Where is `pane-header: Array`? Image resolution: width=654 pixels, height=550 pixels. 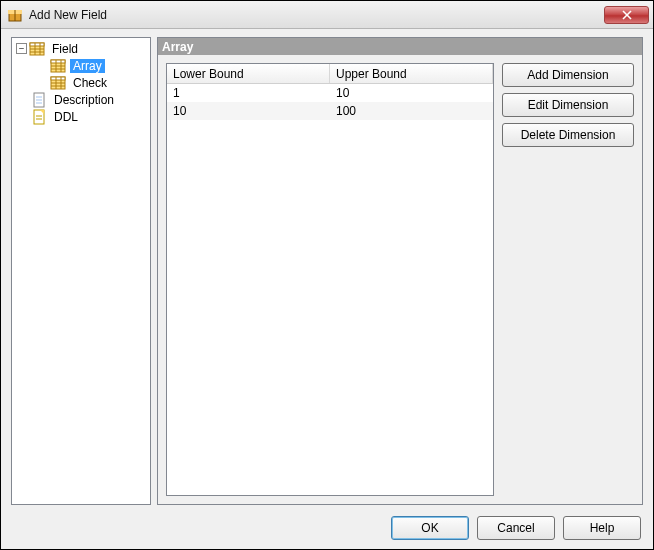
pane-header: Array is located at coordinates (400, 46).